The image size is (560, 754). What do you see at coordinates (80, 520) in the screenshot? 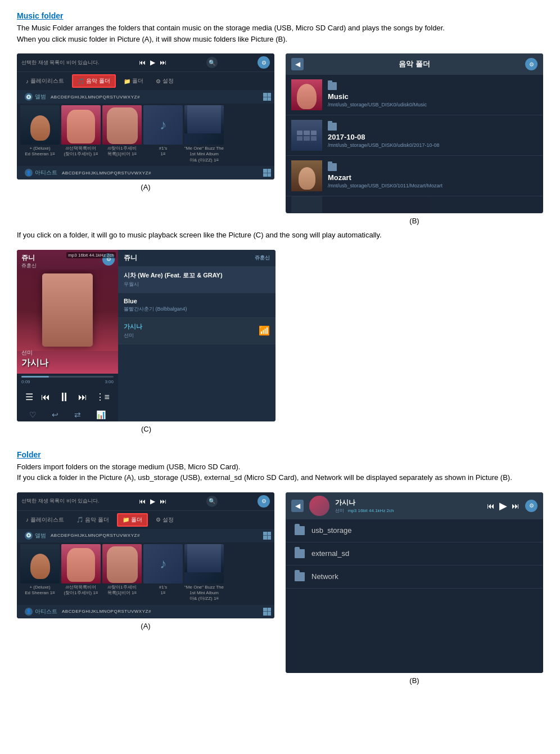
I see `tab-musicfolder-icon-d: 🎵` at bounding box center [80, 520].